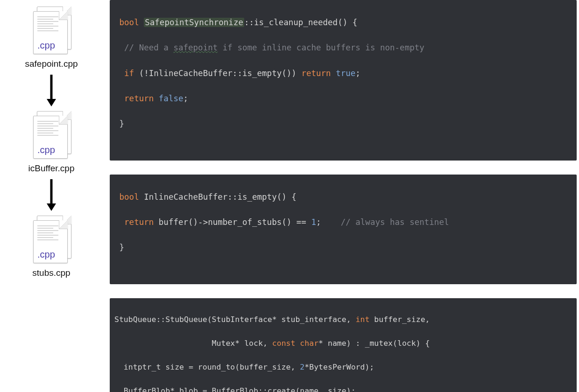 This screenshot has height=392, width=579. Describe the element at coordinates (51, 141) in the screenshot. I see `file-icbuffer: .cpp icBuffer.cpp` at that location.